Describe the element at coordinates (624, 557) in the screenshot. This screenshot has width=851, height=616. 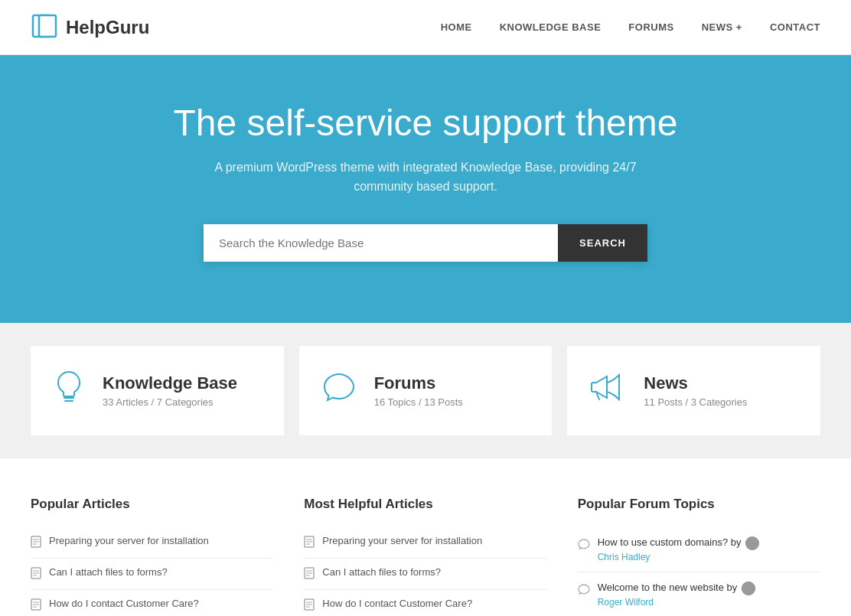
I see `forum-author-link: Chris Hadley` at that location.